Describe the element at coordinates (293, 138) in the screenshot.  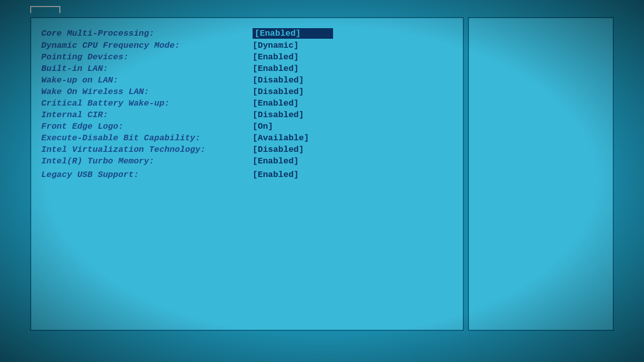
I see `setting-value: [Available]` at that location.